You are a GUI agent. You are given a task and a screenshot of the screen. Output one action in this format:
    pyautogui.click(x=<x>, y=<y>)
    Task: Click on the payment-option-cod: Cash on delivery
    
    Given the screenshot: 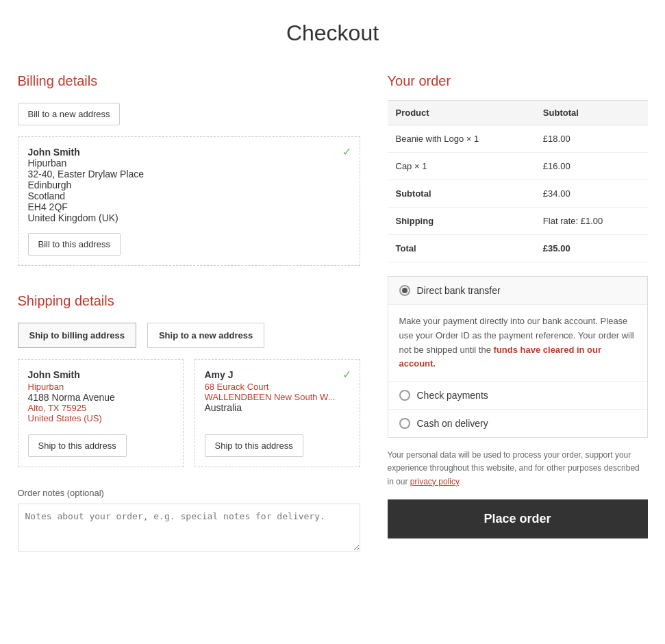 What is the action you would take?
    pyautogui.click(x=518, y=423)
    